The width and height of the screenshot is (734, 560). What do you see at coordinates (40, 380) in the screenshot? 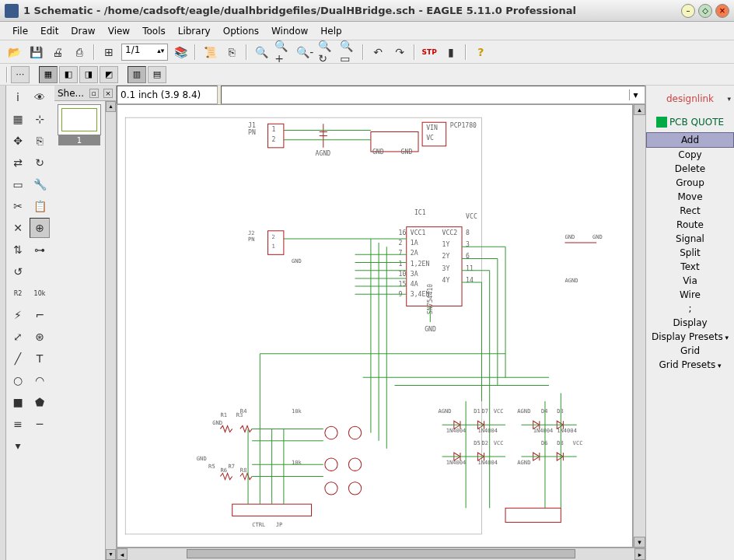
I see `arc-tool: ◠` at bounding box center [40, 380].